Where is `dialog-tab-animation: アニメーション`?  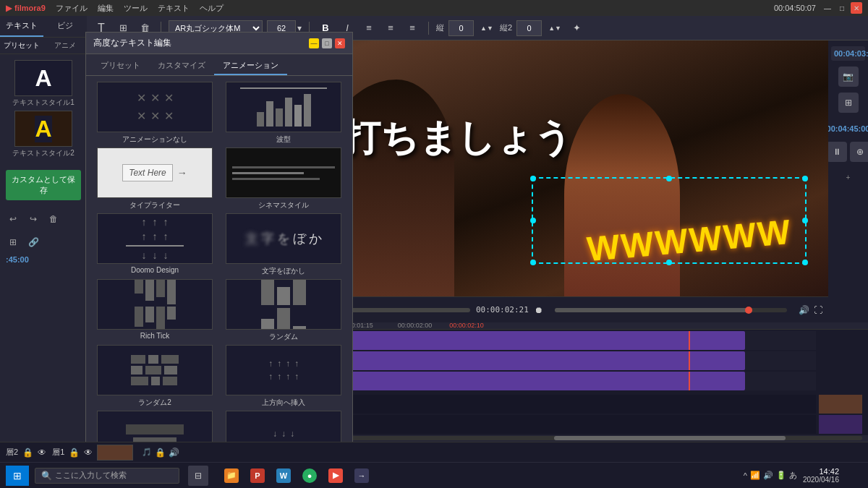 dialog-tab-animation: アニメーション is located at coordinates (250, 67).